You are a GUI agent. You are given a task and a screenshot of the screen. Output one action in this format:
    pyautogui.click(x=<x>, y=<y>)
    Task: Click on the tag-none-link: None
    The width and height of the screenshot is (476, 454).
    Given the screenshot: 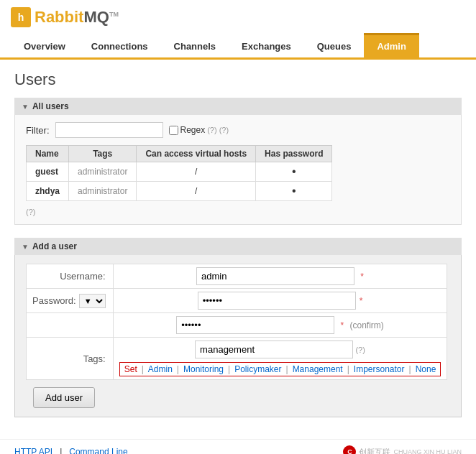 What is the action you would take?
    pyautogui.click(x=426, y=369)
    